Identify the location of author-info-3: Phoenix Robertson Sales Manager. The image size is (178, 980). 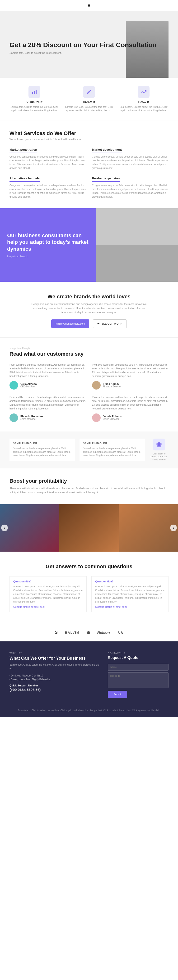
(32, 418).